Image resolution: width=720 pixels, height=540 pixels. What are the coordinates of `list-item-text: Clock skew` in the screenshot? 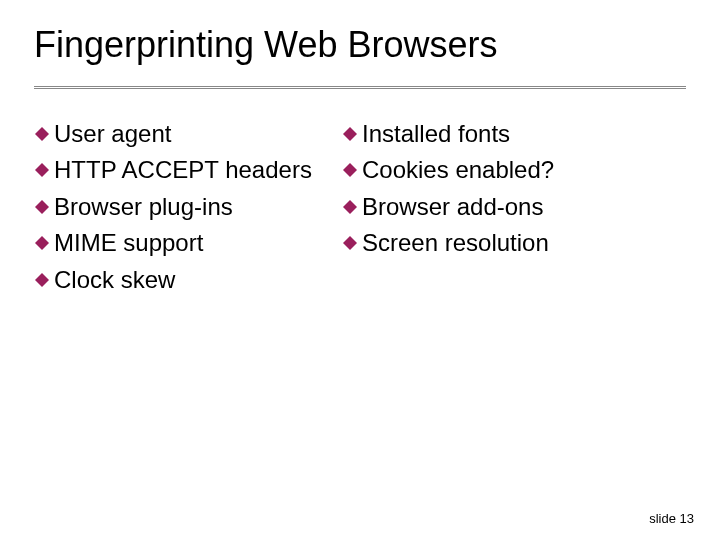 It's located at (114, 280).